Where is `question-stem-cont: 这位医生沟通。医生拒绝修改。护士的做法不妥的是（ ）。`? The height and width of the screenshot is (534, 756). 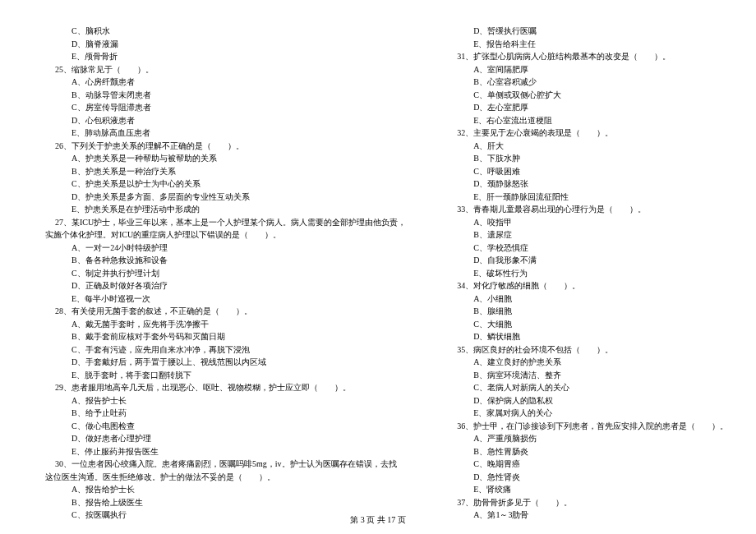
question-stem-cont: 这位医生沟通。医生拒绝修改。护士的做法不妥的是（ ）。 is located at coordinates (225, 477).